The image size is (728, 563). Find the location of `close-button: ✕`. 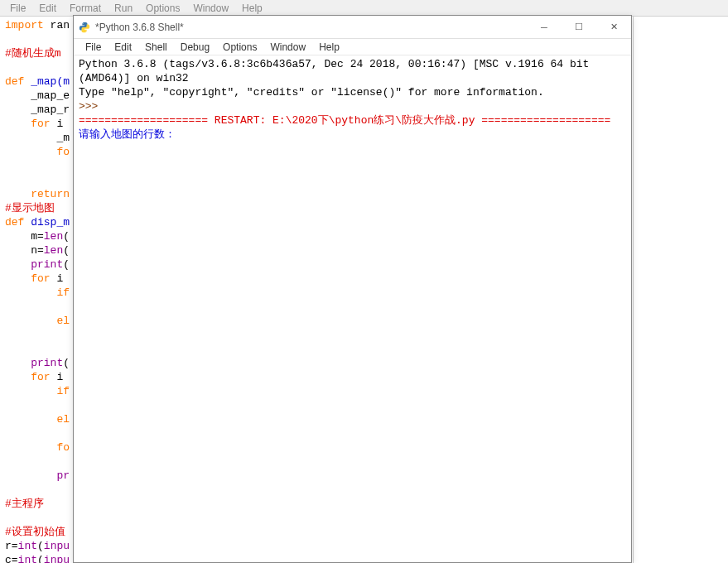

close-button: ✕ is located at coordinates (614, 27).